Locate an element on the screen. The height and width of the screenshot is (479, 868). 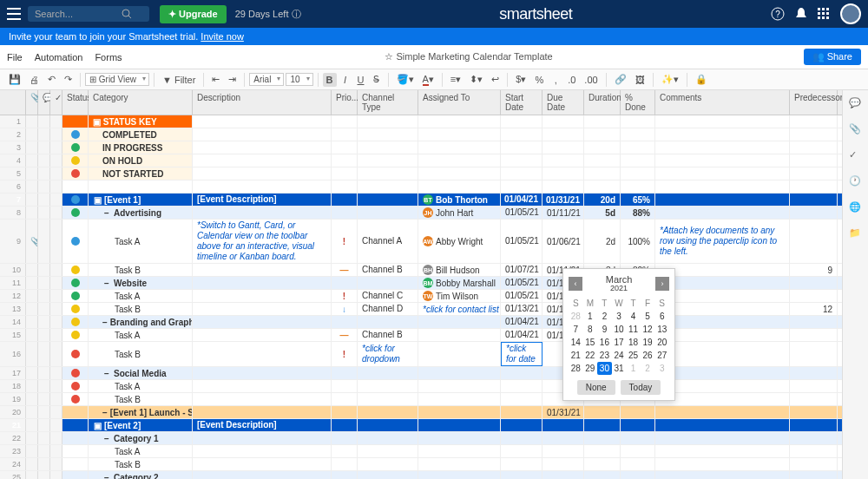
rail-publish-icon: 🌐 is located at coordinates (856, 208).